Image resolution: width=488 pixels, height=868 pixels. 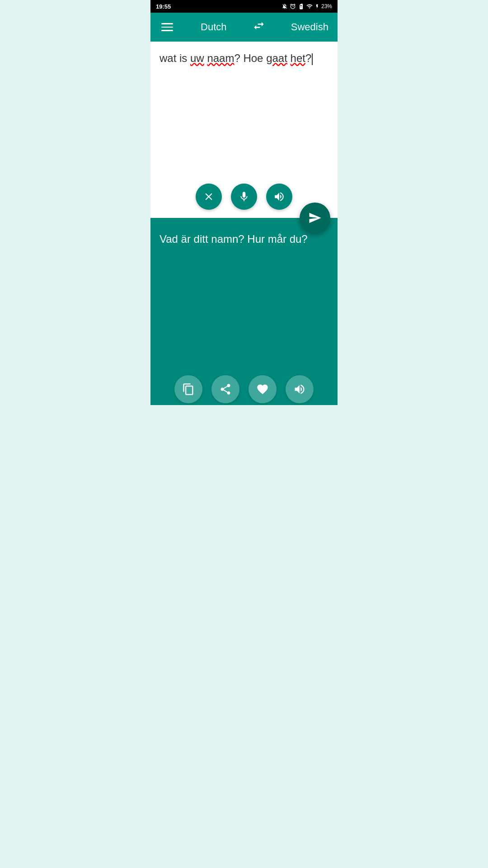 I want to click on share-icon, so click(x=225, y=389).